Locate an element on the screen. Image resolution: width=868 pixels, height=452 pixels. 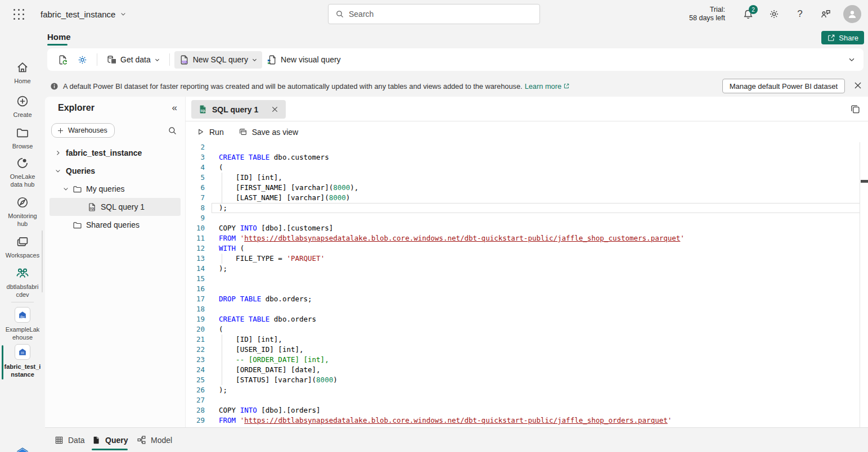
code-line-18: 18 is located at coordinates (527, 309).